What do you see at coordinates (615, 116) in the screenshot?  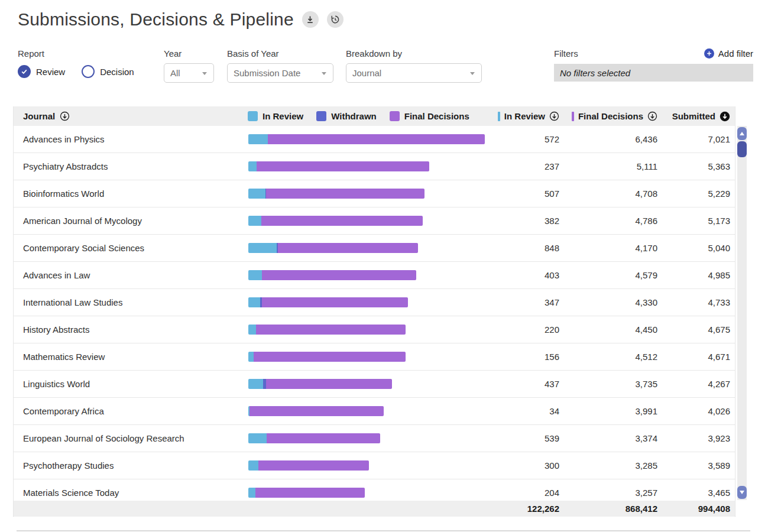 I see `final-decisions-column-header: Final Decisions` at bounding box center [615, 116].